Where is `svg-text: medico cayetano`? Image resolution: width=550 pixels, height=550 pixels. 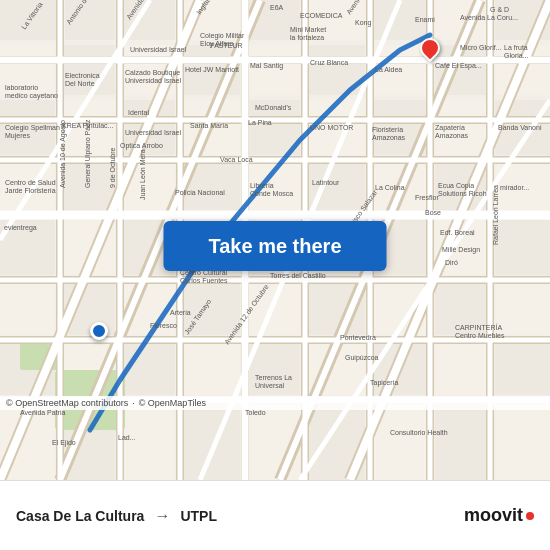 svg-text: medico cayetano is located at coordinates (32, 96).